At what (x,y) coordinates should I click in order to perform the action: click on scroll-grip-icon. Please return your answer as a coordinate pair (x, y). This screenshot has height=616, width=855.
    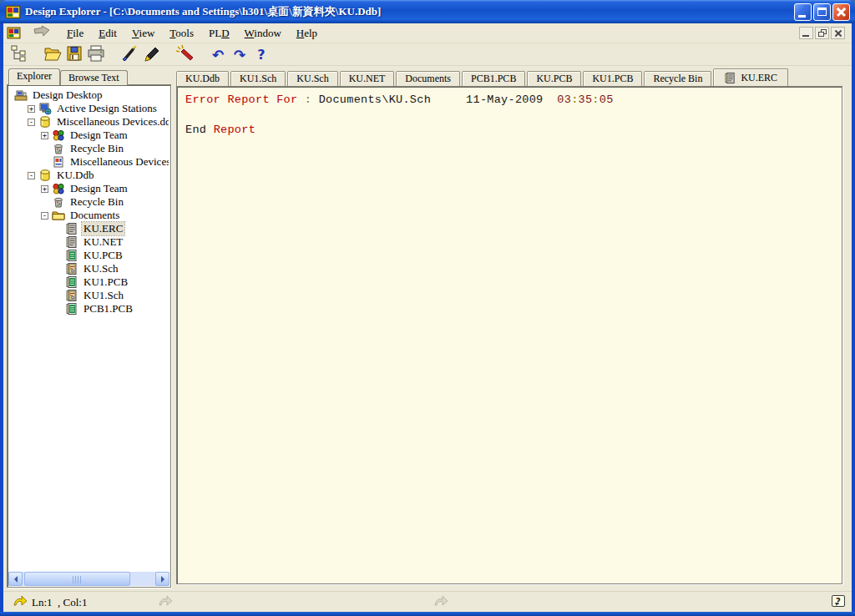
    Looking at the image, I should click on (78, 579).